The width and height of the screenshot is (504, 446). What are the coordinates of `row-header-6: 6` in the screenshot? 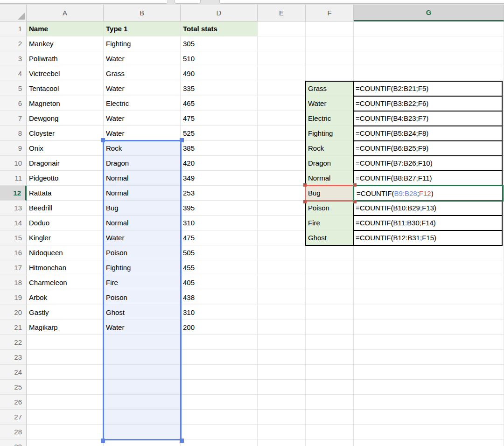 It's located at (13, 104).